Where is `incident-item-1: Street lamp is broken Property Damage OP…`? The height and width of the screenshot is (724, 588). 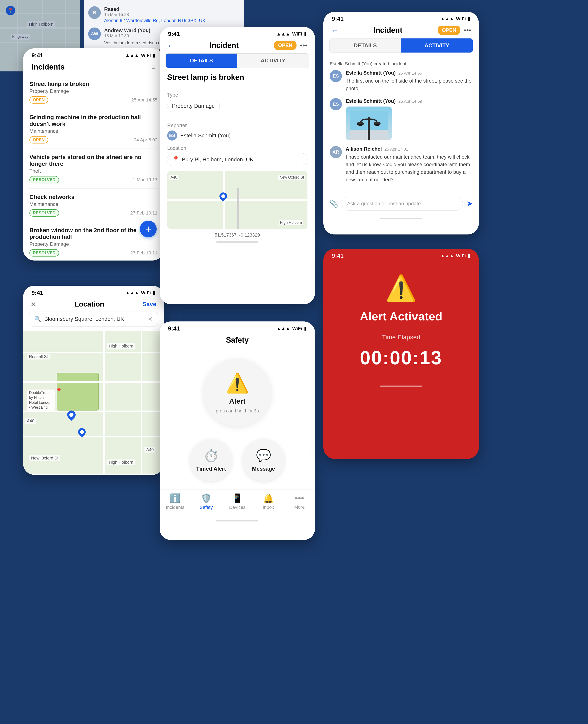
incident-item-1: Street lamp is broken Property Damage OP… is located at coordinates (93, 92).